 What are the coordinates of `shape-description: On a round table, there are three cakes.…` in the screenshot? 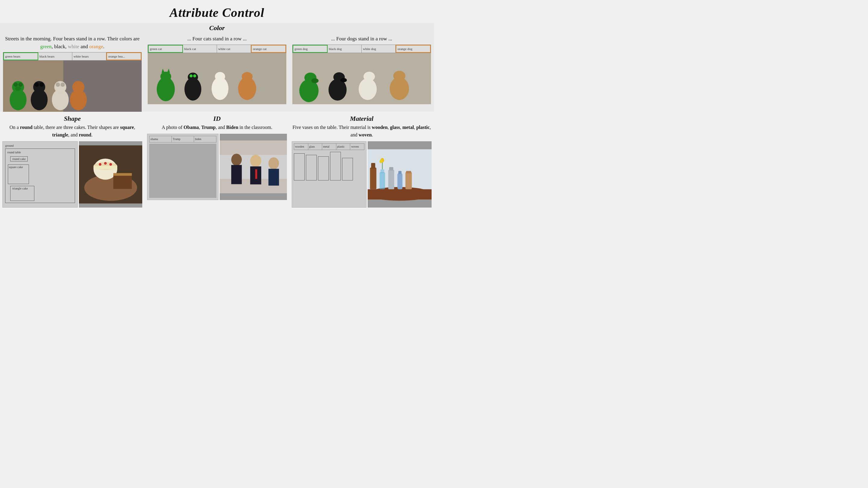 It's located at (72, 131).